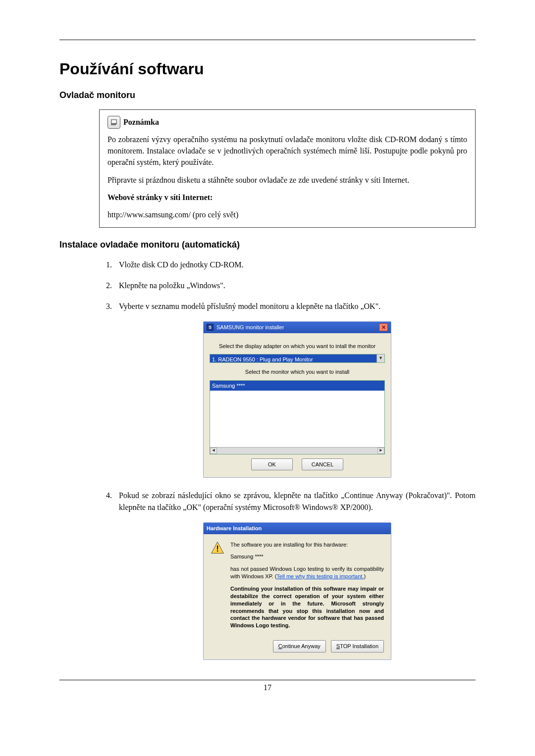  What do you see at coordinates (297, 648) in the screenshot?
I see `hardware-buttons: Continue Anyway STOP Installation` at bounding box center [297, 648].